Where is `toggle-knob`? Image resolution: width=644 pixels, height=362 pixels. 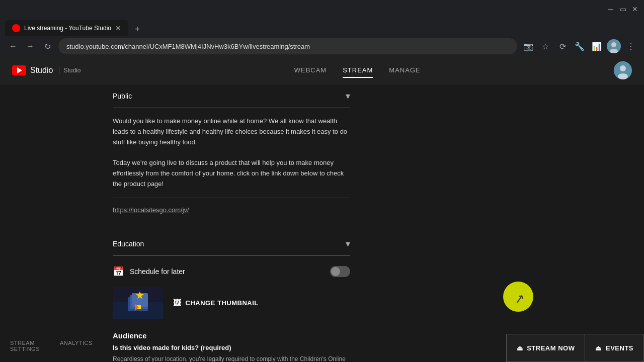 toggle-knob is located at coordinates (336, 272).